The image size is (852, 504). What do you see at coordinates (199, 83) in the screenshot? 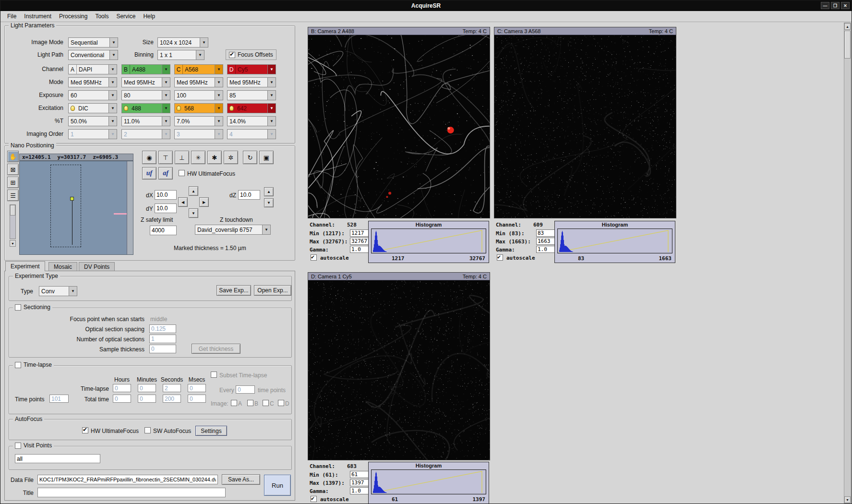
I see `mode-c-select: Med 95MHz▼` at bounding box center [199, 83].